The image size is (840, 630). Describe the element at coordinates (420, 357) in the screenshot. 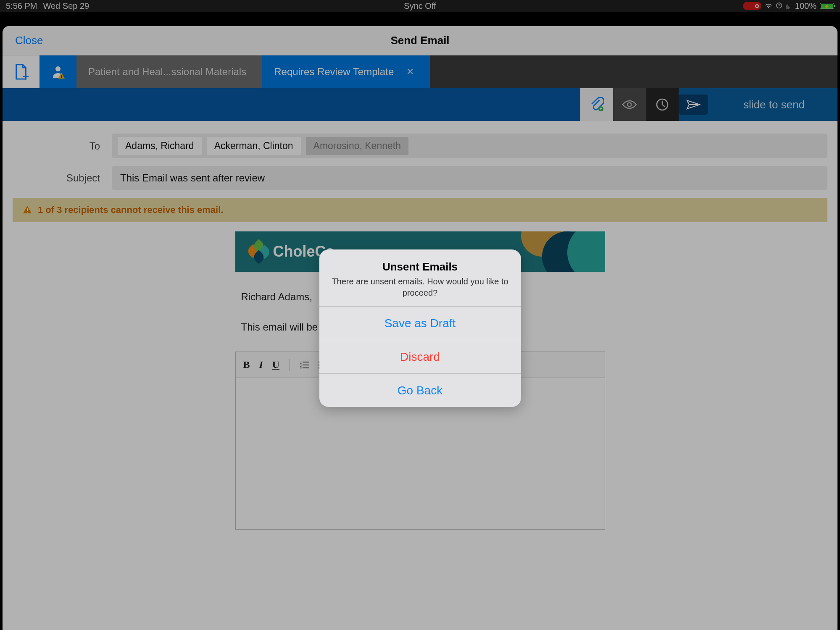

I see `discard-button: Discard` at that location.